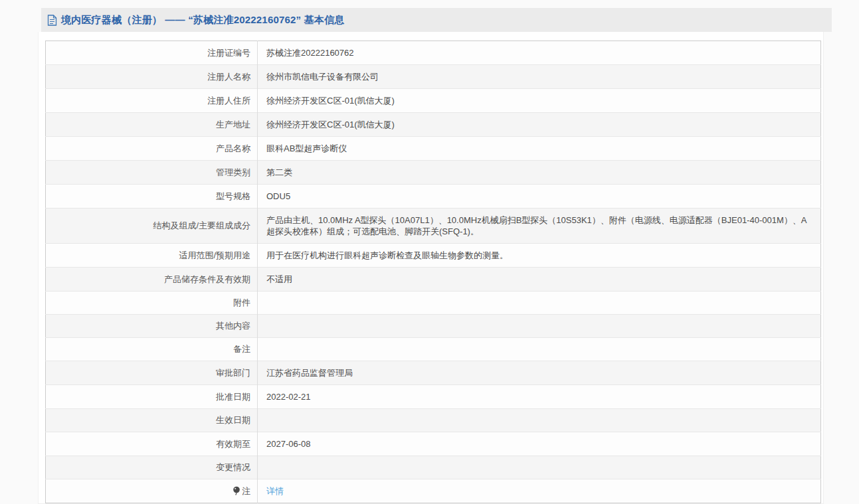  What do you see at coordinates (433, 421) in the screenshot?
I see `table-row: 生效日期` at bounding box center [433, 421].